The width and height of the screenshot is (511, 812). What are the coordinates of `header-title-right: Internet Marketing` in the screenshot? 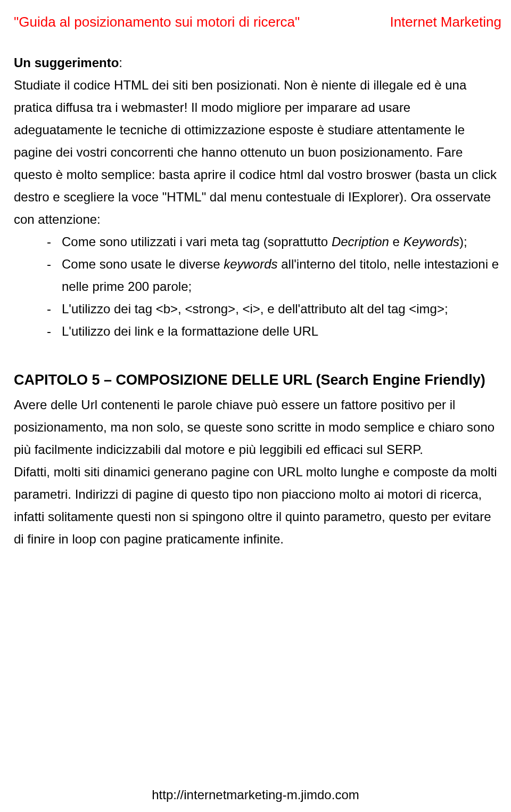 It's located at (446, 22).